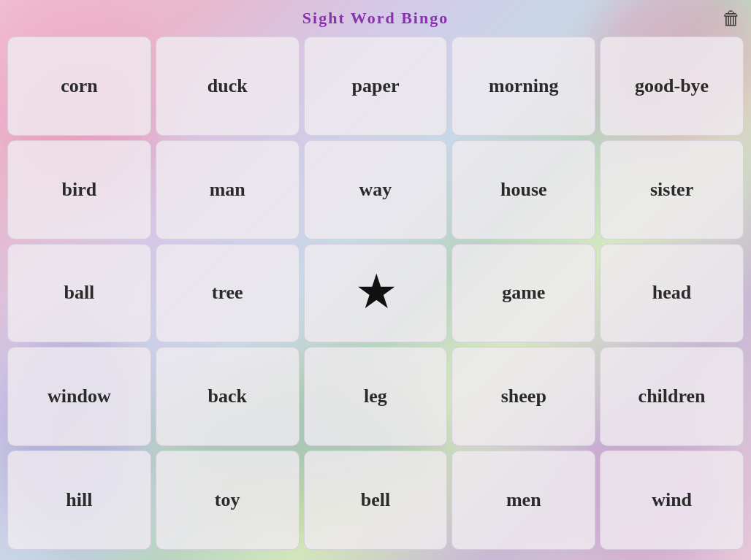  I want to click on bingo-cell-22: bell, so click(376, 500).